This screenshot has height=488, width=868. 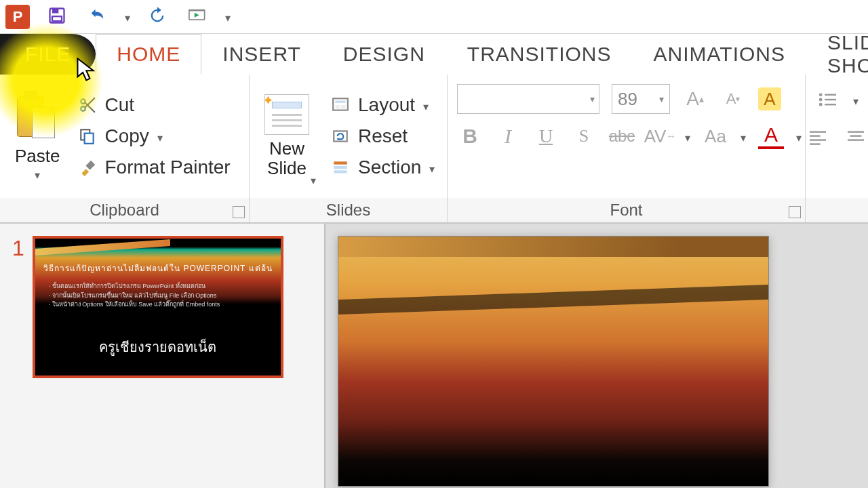 I want to click on clear-formatting-button: A, so click(x=770, y=99).